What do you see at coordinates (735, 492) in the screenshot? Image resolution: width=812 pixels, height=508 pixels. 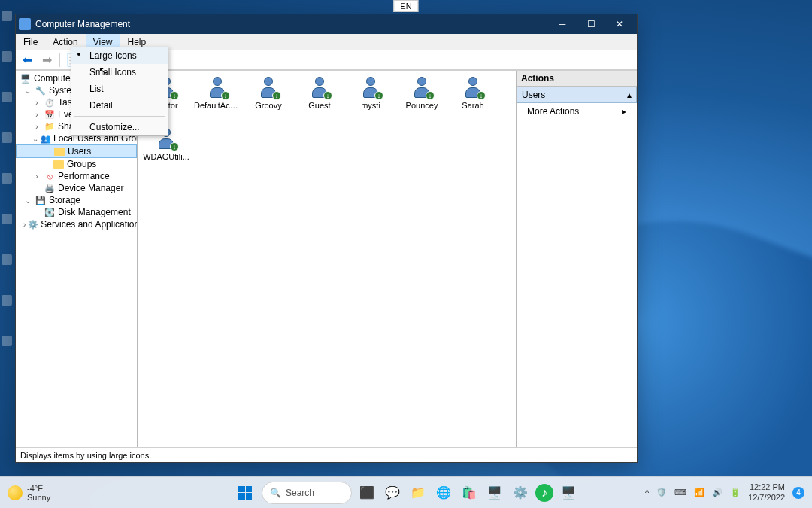 I see `battery-icon: 🔋` at bounding box center [735, 492].